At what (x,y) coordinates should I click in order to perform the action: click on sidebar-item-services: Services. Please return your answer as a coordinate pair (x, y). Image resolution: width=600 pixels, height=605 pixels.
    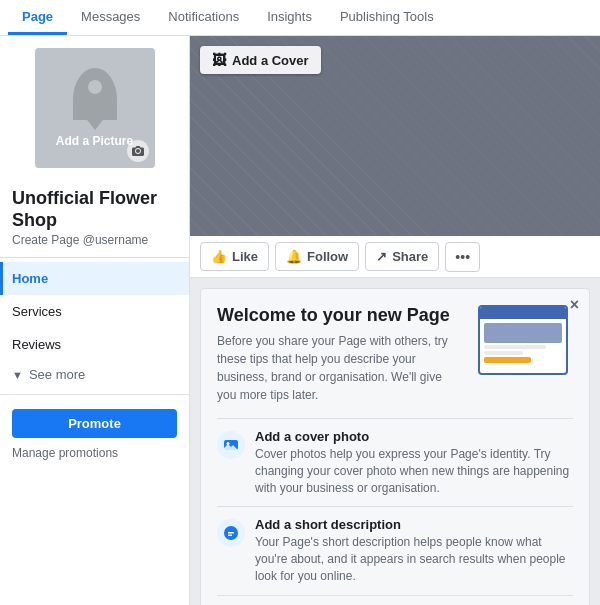
    Looking at the image, I should click on (94, 312).